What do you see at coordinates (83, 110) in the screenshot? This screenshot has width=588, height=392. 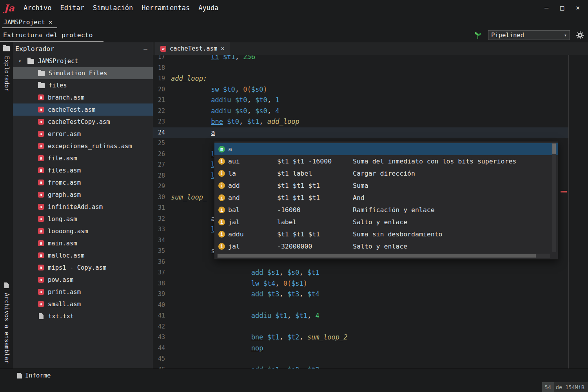 I see `tree-item-cachetest-asm: cacheTest.asm` at bounding box center [83, 110].